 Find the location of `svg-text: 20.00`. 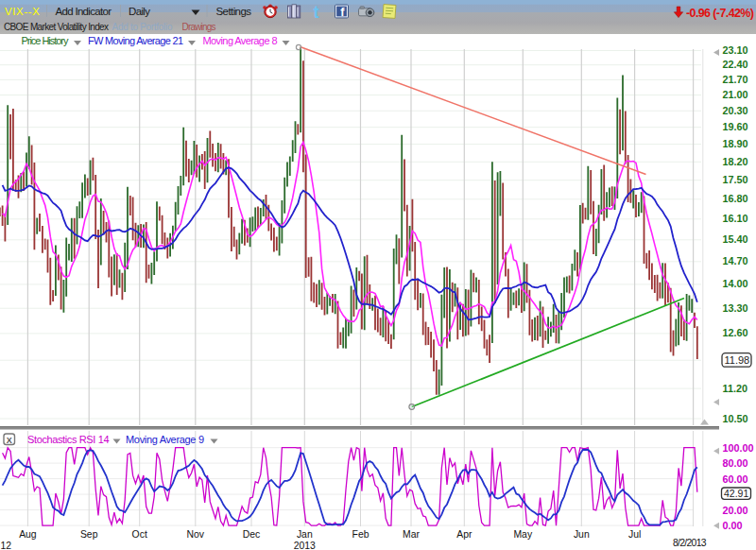

svg-text: 20.00 is located at coordinates (735, 510).